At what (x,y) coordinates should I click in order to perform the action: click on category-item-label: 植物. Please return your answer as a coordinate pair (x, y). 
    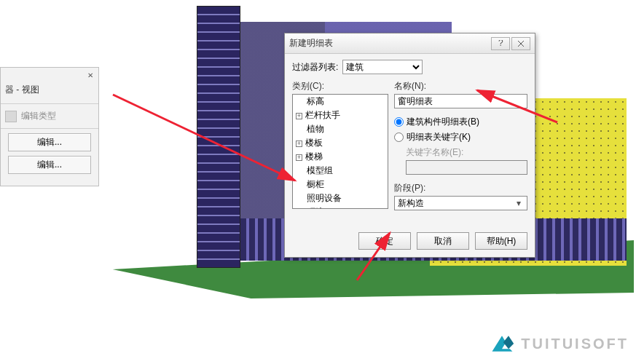
    Looking at the image, I should click on (315, 129).